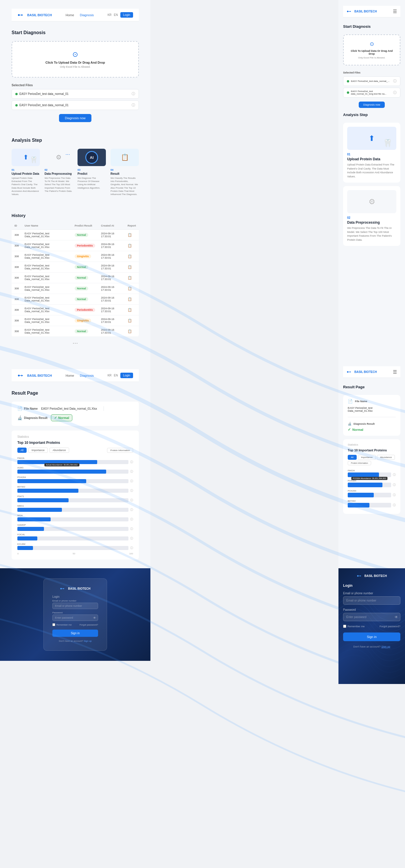  Describe the element at coordinates (372, 617) in the screenshot. I see `mobile-pwd-wrapper: 👁` at that location.